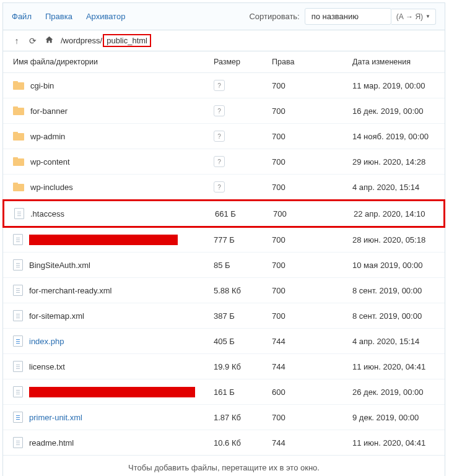 The height and width of the screenshot is (476, 449). Describe the element at coordinates (399, 162) in the screenshot. I see `file-date-cell: 29 июн. 2020, 14:28` at that location.